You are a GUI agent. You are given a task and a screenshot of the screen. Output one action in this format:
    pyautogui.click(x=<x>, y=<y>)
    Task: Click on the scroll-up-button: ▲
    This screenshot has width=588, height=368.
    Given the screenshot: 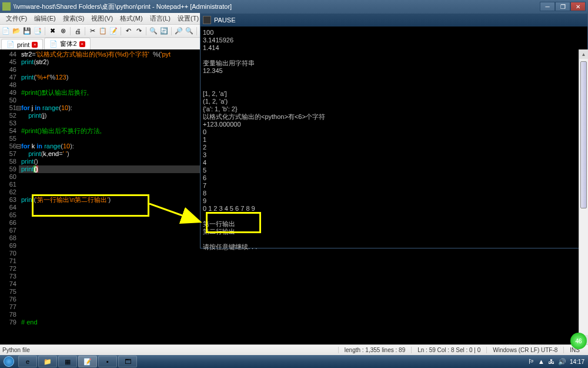 What is the action you would take?
    pyautogui.click(x=583, y=54)
    